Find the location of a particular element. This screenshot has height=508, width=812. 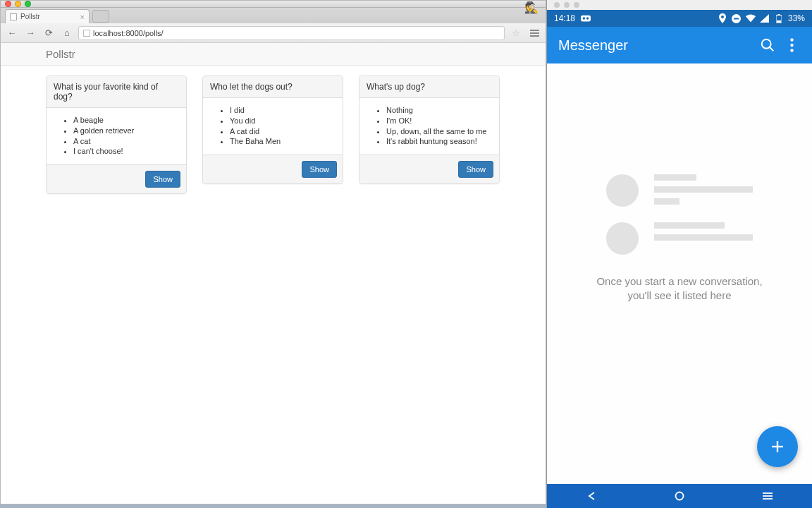

poll-option: Nothing is located at coordinates (439, 111).